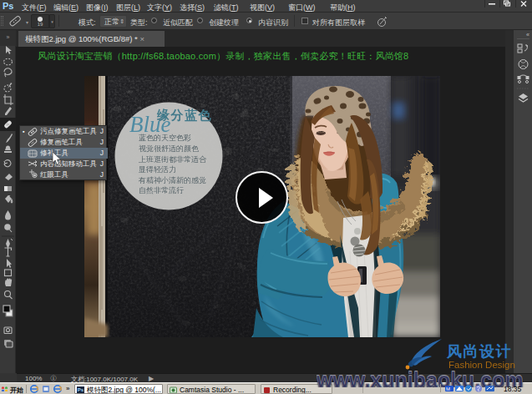 The width and height of the screenshot is (532, 394). What do you see at coordinates (161, 190) in the screenshot?
I see `svg-text: 自然非常流行` at bounding box center [161, 190].